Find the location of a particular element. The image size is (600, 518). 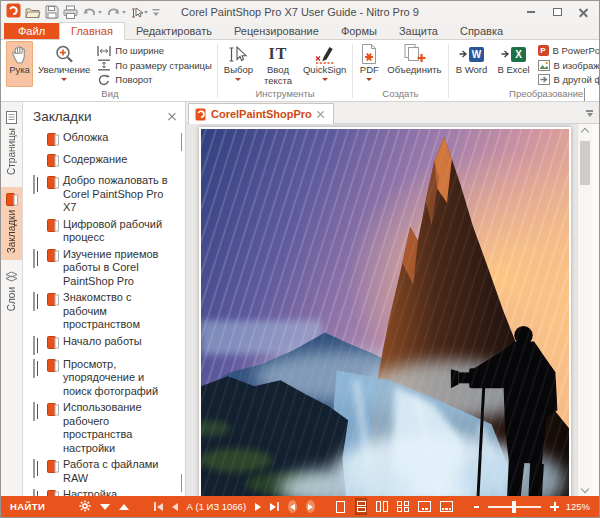

customize-toolbar-button is located at coordinates (156, 12).